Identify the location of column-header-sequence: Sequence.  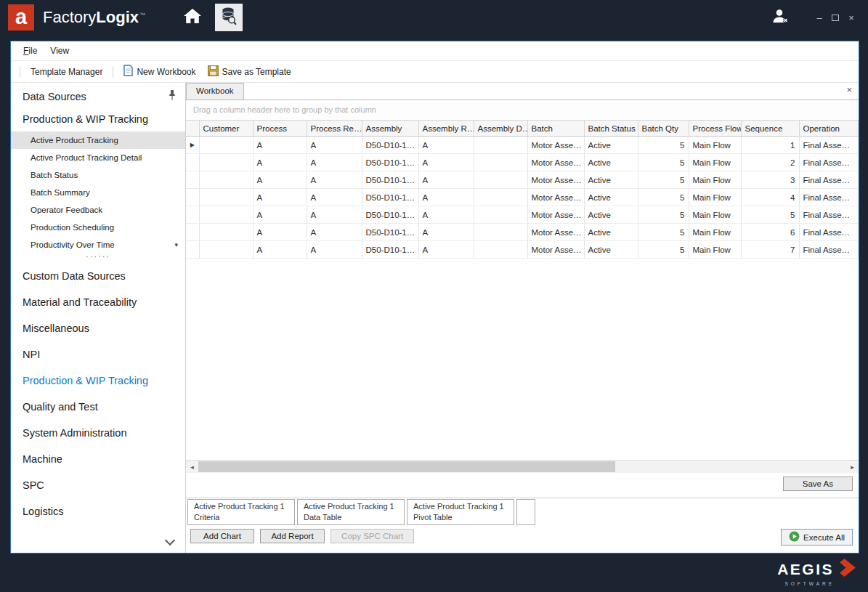
(770, 129).